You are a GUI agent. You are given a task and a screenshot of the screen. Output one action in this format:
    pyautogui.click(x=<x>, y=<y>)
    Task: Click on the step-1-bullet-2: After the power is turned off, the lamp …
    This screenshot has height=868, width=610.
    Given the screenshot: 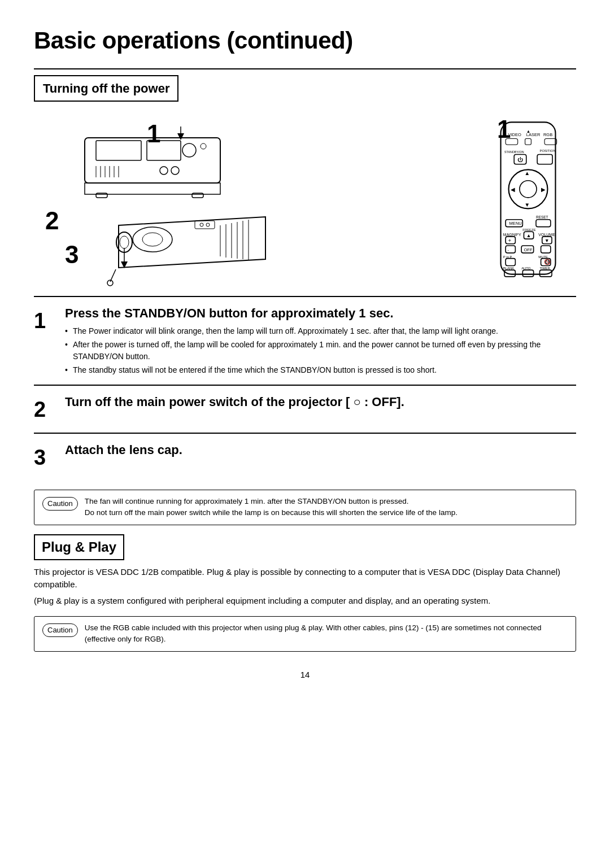 What is the action you would take?
    pyautogui.click(x=321, y=351)
    